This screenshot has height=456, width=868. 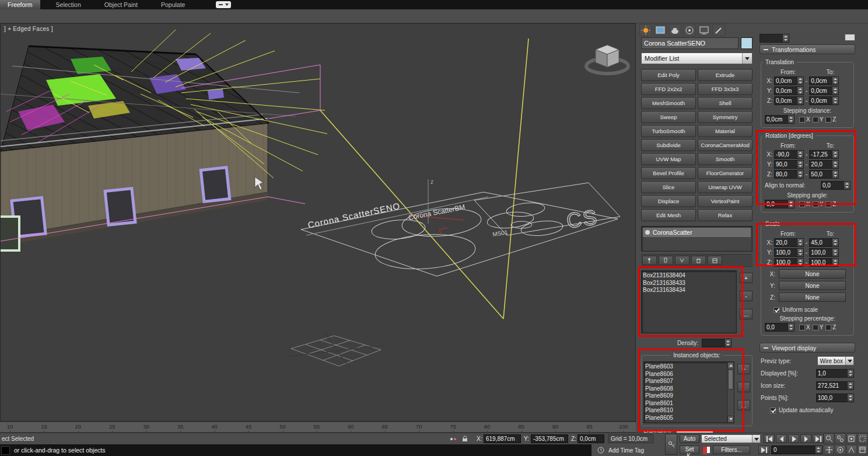 What do you see at coordinates (863, 439) in the screenshot?
I see `zoom-region-icon` at bounding box center [863, 439].